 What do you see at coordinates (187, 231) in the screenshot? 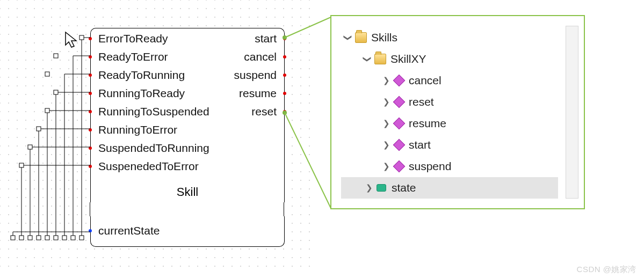
I see `state-port: currentState` at bounding box center [187, 231].